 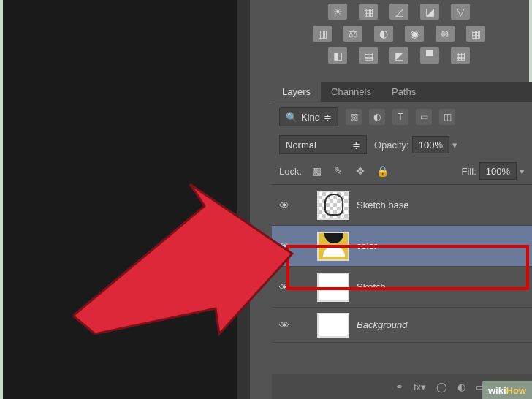 I want to click on opacity-label: Opacity:, so click(x=392, y=145).